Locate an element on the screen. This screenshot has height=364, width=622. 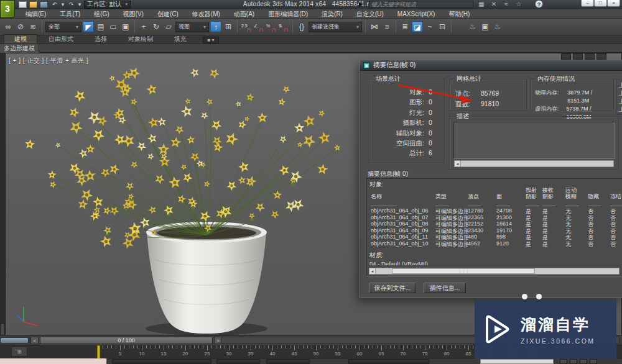
menu-item-11: MAXScript(X) is located at coordinates (417, 14).